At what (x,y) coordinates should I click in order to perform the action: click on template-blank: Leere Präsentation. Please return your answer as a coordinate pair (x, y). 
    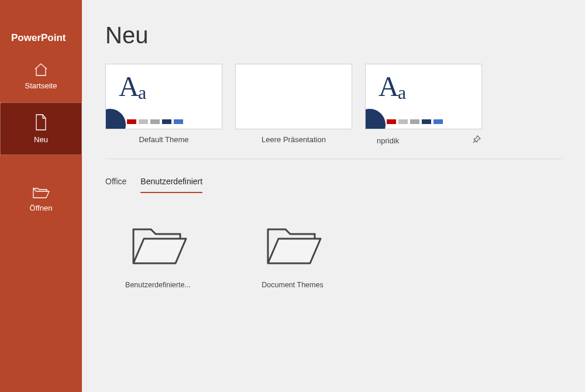
    Looking at the image, I should click on (294, 105).